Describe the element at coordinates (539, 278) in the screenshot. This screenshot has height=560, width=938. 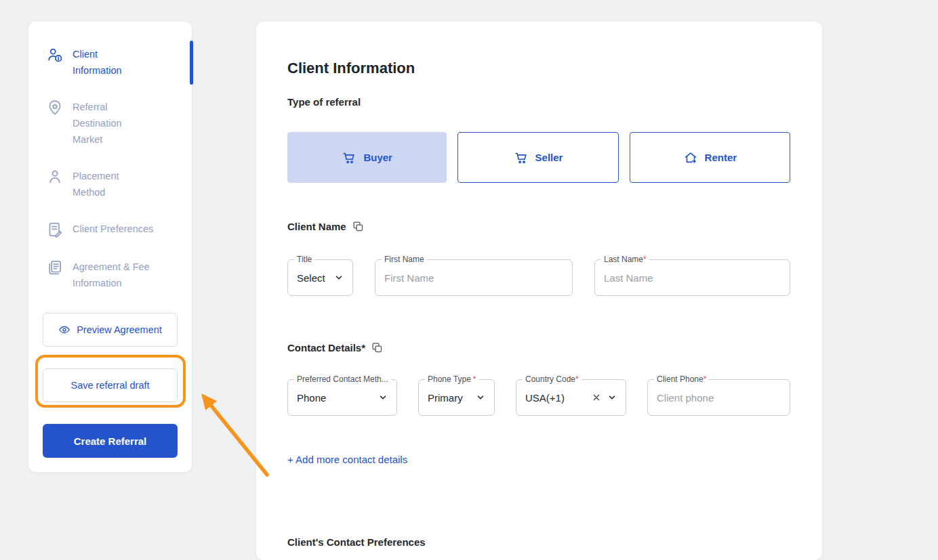
I see `client-name-fields: Title Select First Name Last Name*` at that location.